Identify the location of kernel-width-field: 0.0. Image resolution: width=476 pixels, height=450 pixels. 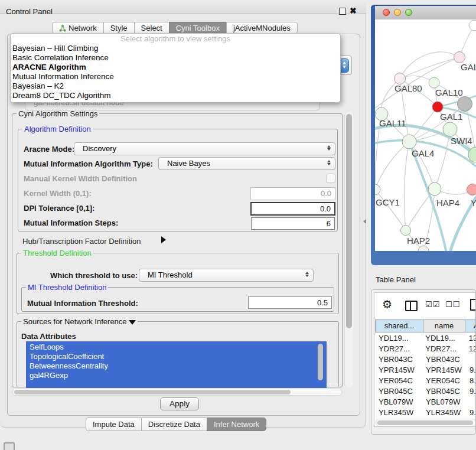
(293, 194).